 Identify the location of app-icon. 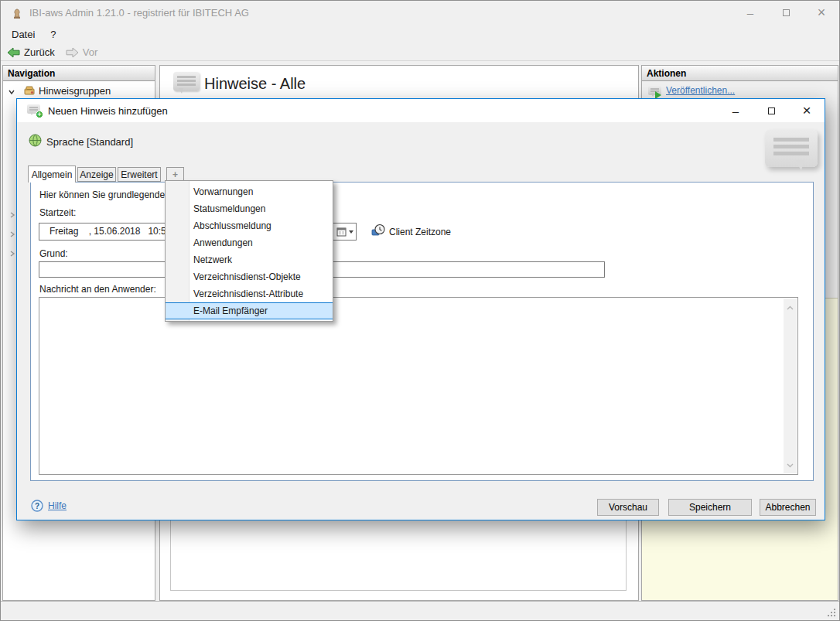
(17, 14).